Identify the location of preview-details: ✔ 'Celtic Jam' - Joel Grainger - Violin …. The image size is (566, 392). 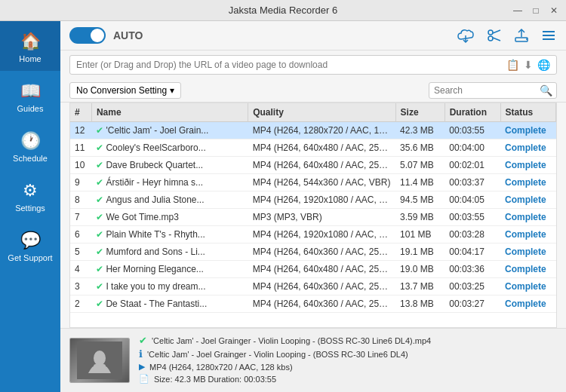
(348, 360).